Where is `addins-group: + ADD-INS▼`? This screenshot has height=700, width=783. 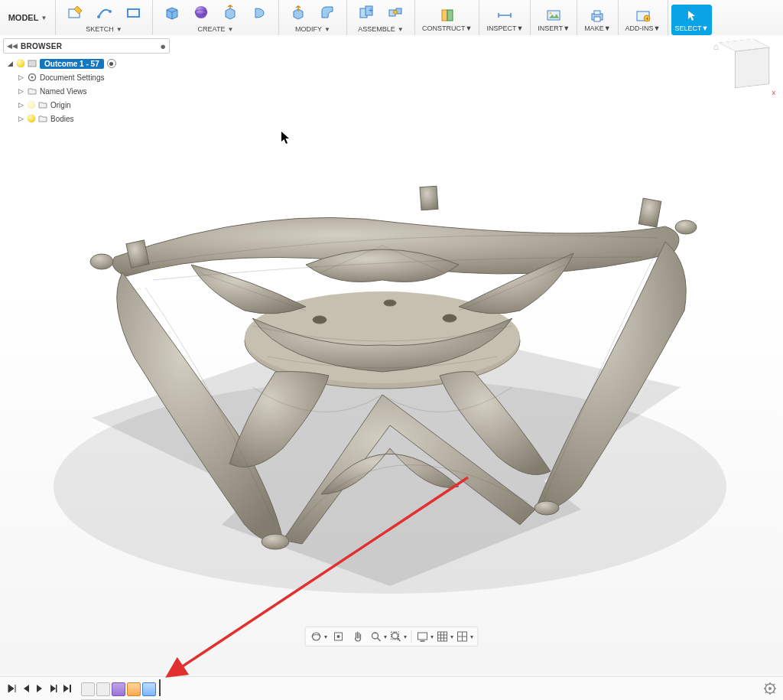 addins-group: + ADD-INS▼ is located at coordinates (644, 18).